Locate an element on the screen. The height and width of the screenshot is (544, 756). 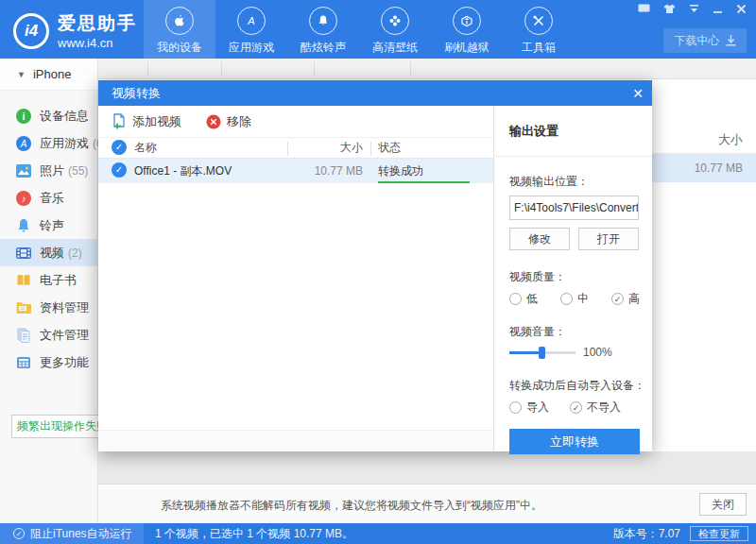
add-video-button: 添加视频 is located at coordinates (146, 122).